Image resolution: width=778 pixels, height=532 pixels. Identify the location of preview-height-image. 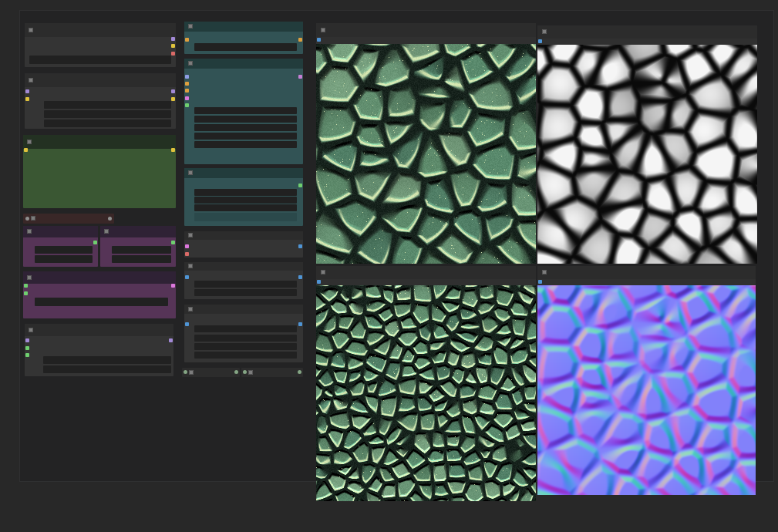
(648, 154).